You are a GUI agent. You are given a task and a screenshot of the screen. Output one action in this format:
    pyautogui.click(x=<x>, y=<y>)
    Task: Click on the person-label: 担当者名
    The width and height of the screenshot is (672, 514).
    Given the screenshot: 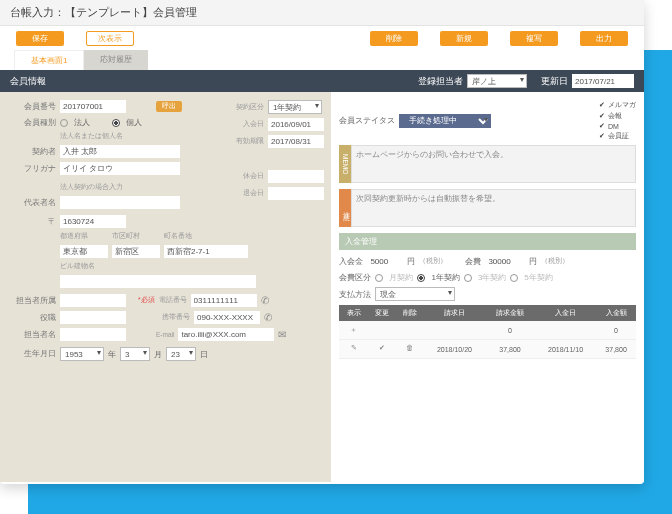 What is the action you would take?
    pyautogui.click(x=33, y=335)
    